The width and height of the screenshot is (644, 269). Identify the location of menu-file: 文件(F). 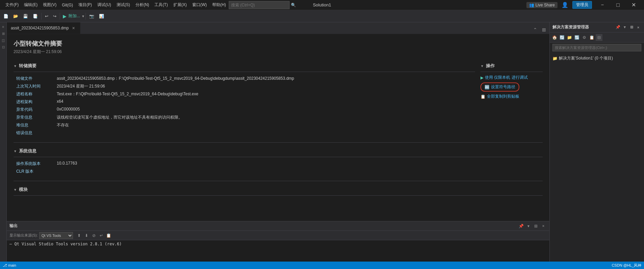
(12, 5).